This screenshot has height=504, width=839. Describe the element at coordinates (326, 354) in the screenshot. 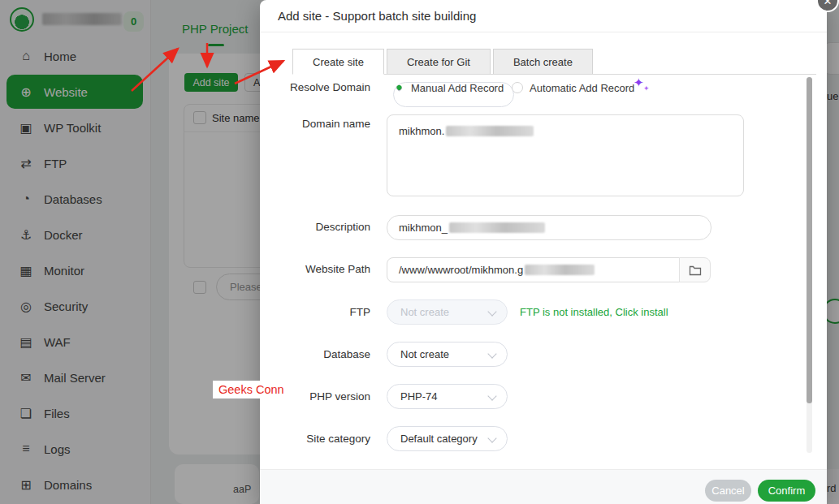

I see `database-label: Database` at that location.